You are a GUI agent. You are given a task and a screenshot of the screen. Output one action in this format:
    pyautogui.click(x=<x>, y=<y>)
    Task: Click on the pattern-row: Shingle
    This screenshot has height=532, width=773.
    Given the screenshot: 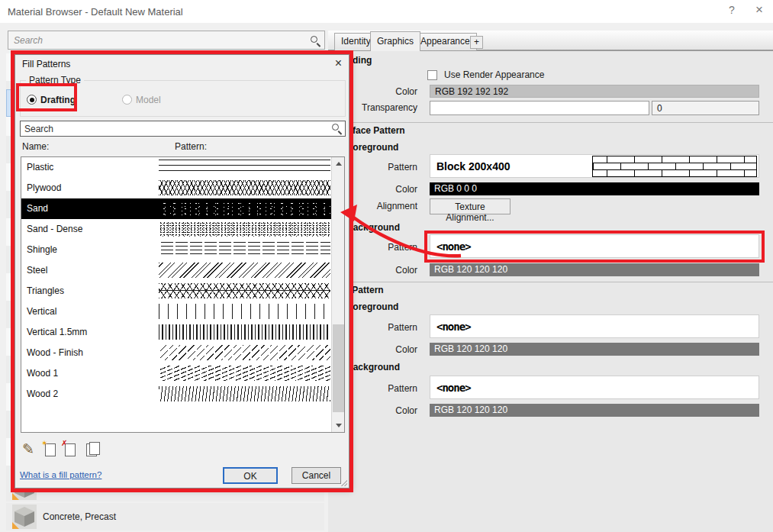 What is the action you would take?
    pyautogui.click(x=176, y=250)
    